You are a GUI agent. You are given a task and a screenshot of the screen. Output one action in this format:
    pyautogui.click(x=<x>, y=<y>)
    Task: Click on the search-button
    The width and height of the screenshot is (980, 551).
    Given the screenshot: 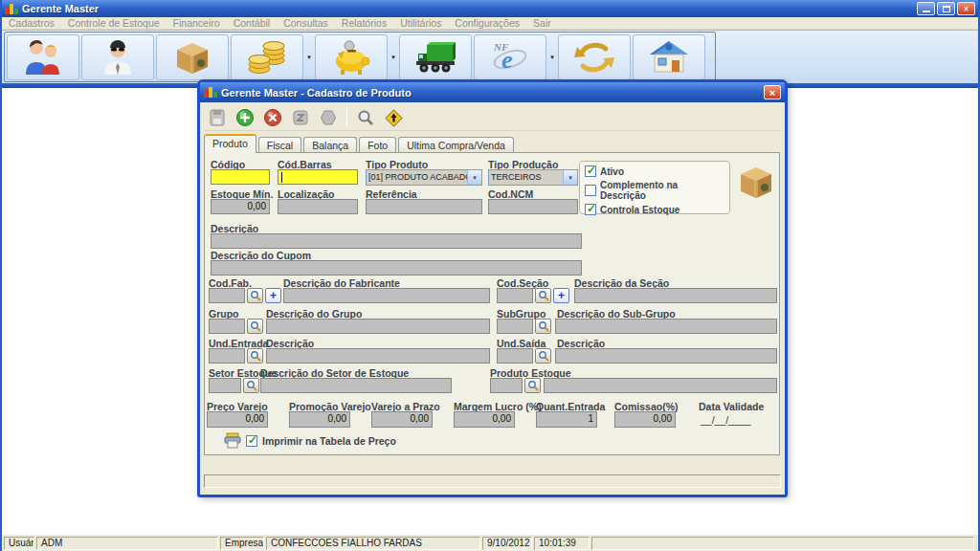 What is the action you would take?
    pyautogui.click(x=366, y=118)
    